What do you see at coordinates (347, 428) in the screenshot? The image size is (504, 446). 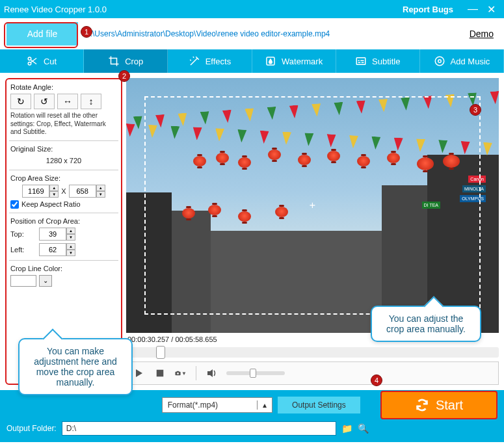 I see `folder-icon: 📁` at bounding box center [347, 428].